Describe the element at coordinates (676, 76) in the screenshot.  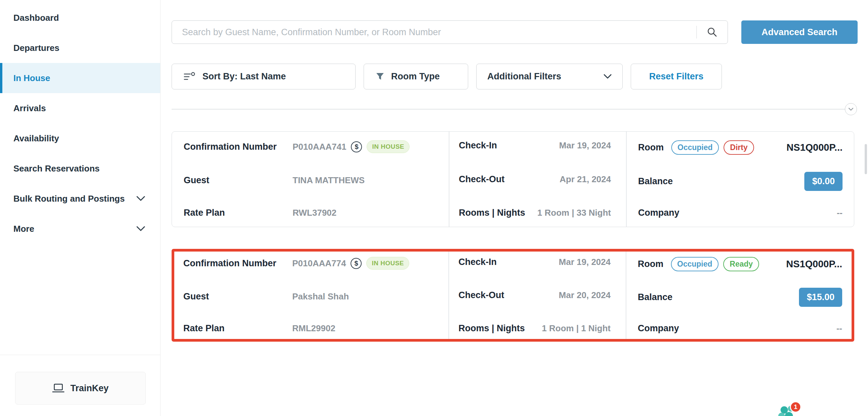
I see `reset-filters-button: Reset Filters` at that location.